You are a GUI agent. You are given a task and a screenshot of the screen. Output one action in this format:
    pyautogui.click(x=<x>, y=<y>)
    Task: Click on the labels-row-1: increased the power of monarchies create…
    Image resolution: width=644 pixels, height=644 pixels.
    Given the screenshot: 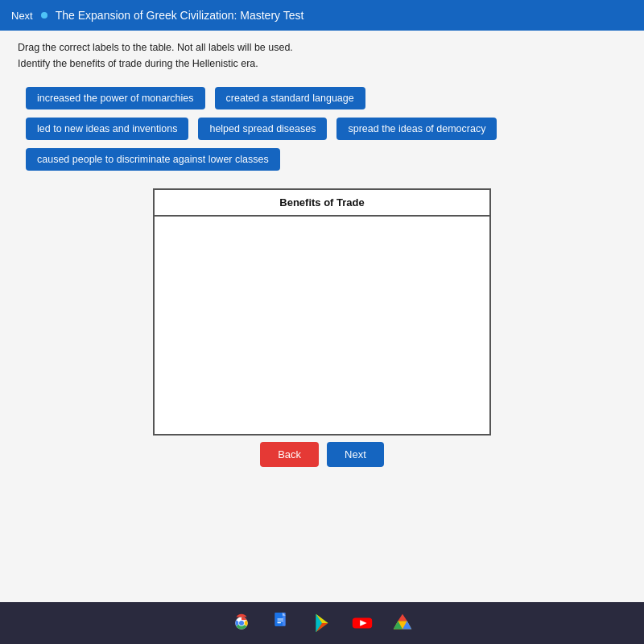 What is the action you would take?
    pyautogui.click(x=326, y=98)
    